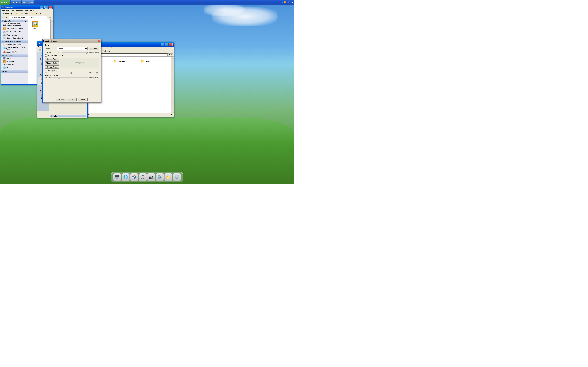  Describe the element at coordinates (10, 58) in the screenshot. I see `desktop-label: Desktop` at that location.